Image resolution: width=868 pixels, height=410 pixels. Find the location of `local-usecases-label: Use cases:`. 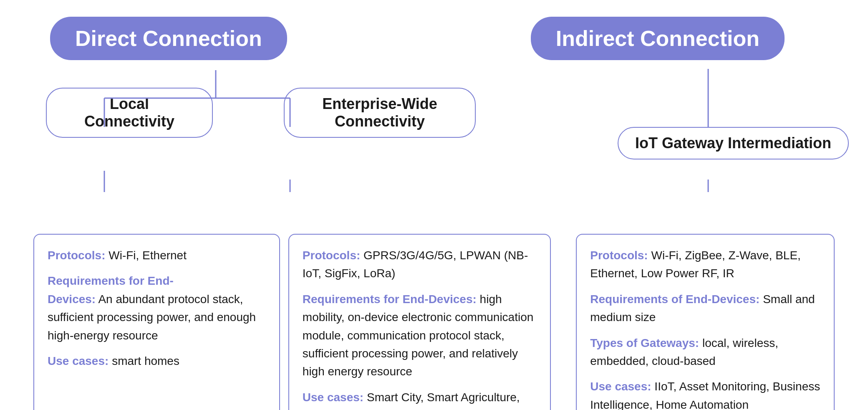

local-usecases-label: Use cases: is located at coordinates (78, 361).